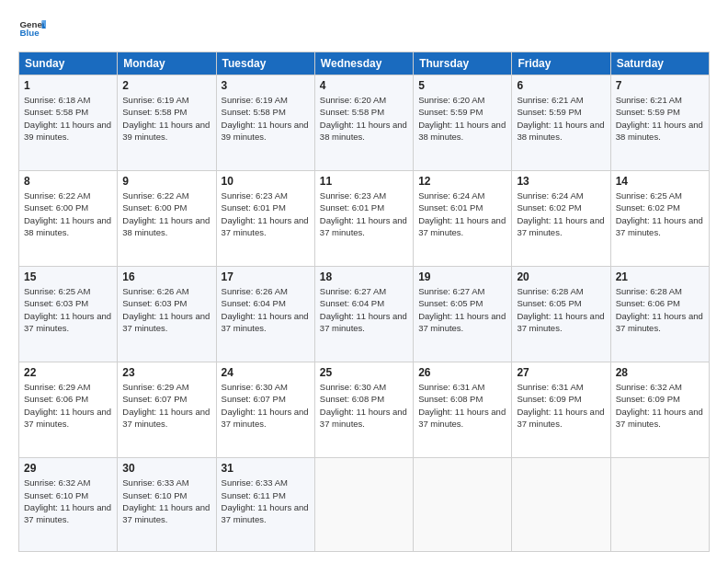 The height and width of the screenshot is (563, 728). What do you see at coordinates (462, 213) in the screenshot?
I see `day-detail: Sunrise: 6:24 AMSunset: 6:01 PMDaylight:…` at bounding box center [462, 213].